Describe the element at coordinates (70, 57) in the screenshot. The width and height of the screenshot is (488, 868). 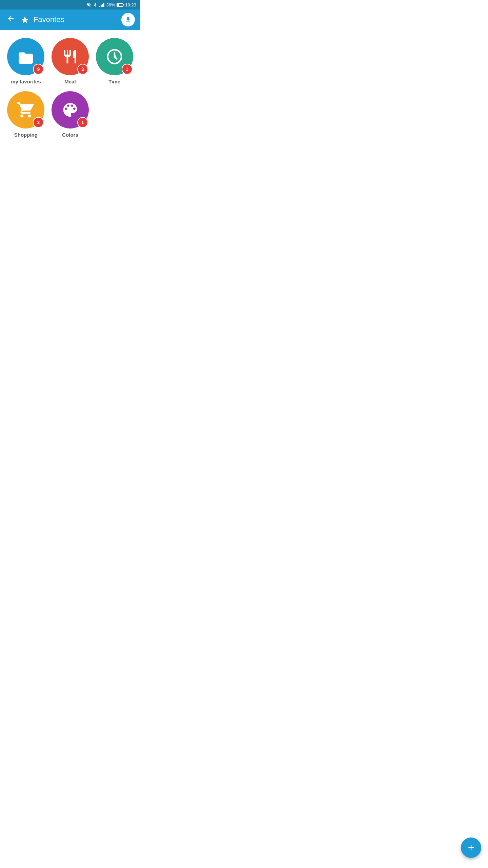
I see `fork-spoon-icon` at that location.